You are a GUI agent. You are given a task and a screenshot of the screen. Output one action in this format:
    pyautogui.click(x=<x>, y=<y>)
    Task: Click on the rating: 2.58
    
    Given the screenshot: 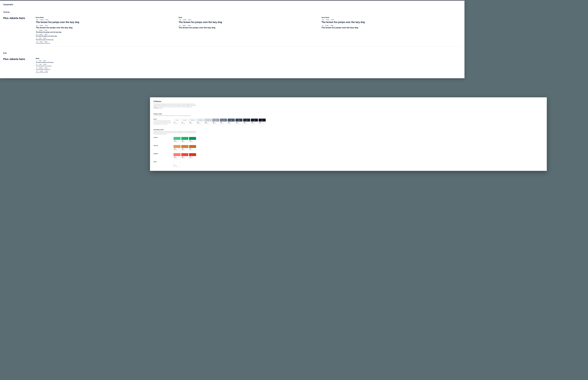 What is the action you would take?
    pyautogui.click(x=216, y=120)
    